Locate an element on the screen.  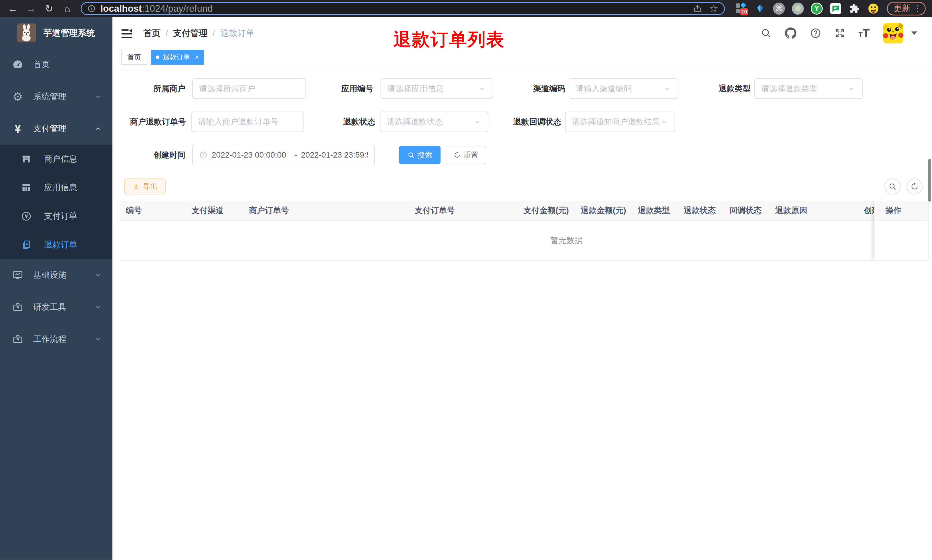
tags-view-bar: 首页 退款订单 × is located at coordinates (522, 59).